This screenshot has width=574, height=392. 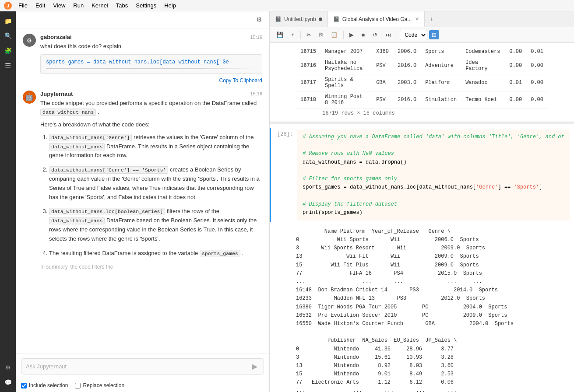 I want to click on list-icon: ☰, so click(x=8, y=66).